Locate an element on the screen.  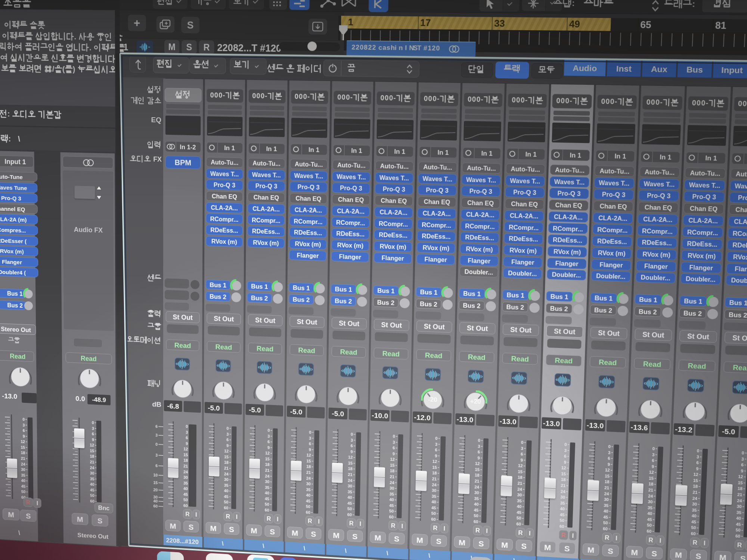
svg-text: 20 is located at coordinates (155, 490).